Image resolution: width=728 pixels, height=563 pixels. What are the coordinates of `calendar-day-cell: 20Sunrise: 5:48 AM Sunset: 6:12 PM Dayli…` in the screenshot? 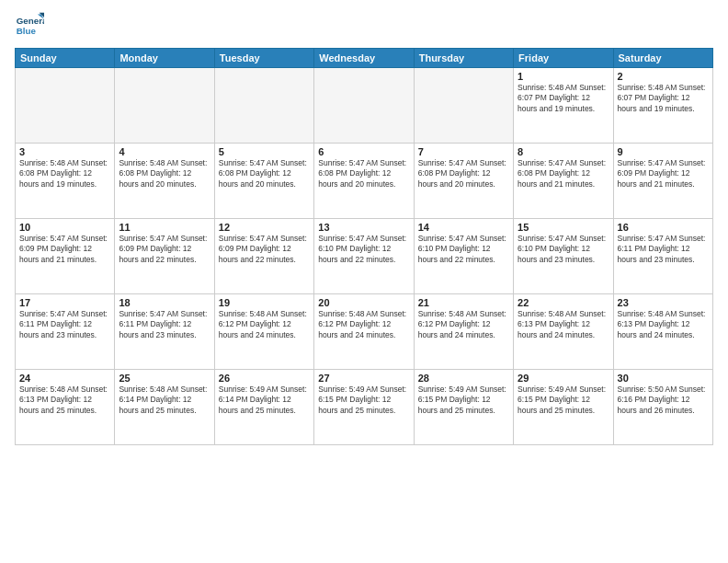 It's located at (364, 332).